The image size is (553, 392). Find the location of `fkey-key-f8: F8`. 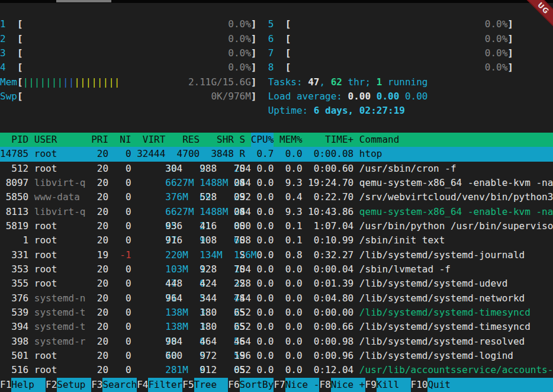

fkey-key-f8: F8 is located at coordinates (324, 385).